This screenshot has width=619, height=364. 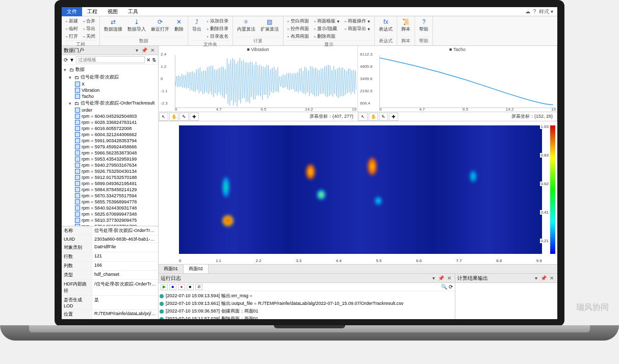 I want to click on ribbon-script: 📜脚本, so click(x=406, y=27).